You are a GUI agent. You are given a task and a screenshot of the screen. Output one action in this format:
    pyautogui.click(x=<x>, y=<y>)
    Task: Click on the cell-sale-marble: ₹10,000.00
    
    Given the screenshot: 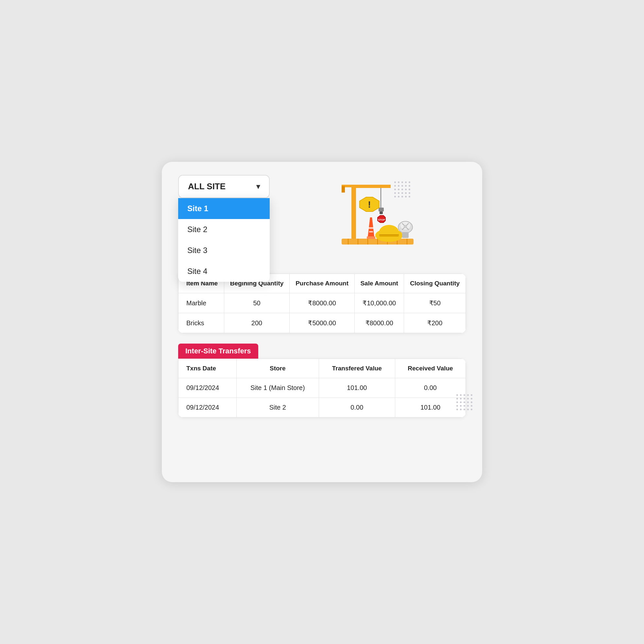 What is the action you would take?
    pyautogui.click(x=379, y=303)
    